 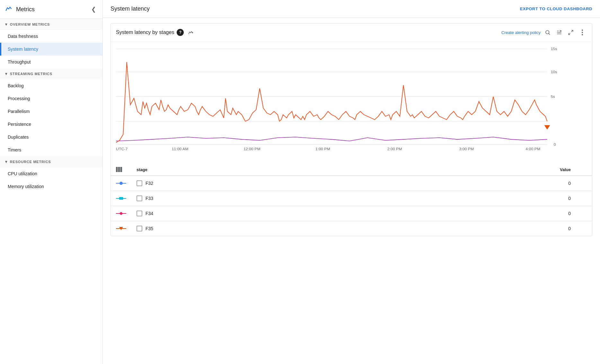 What do you see at coordinates (30, 24) in the screenshot?
I see `section-overview-label: OVERVIEW METRICS` at bounding box center [30, 24].